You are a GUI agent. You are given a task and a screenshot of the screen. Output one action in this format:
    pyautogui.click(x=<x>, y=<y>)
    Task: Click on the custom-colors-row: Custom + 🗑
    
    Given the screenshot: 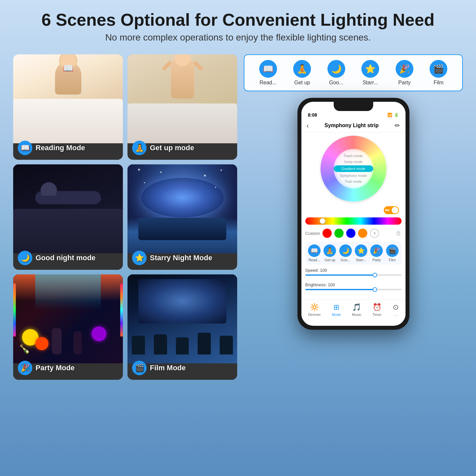 What is the action you would take?
    pyautogui.click(x=353, y=233)
    